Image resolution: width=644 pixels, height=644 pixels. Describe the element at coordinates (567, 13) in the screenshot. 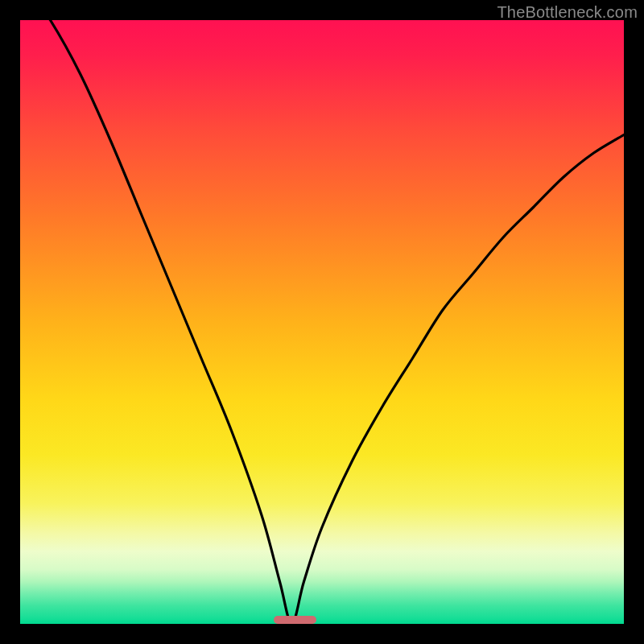

I see `watermark-text: TheBottleneck.com` at that location.